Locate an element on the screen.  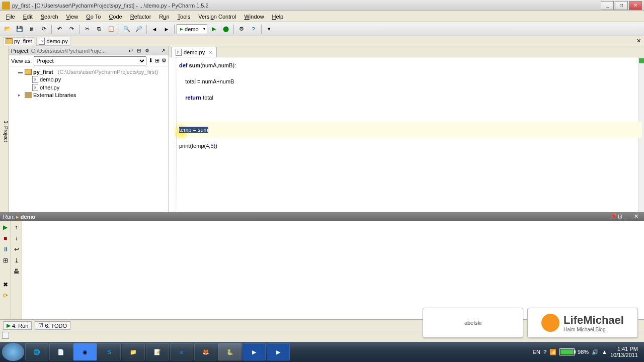
minimize-button: _ is located at coordinates (607, 6).